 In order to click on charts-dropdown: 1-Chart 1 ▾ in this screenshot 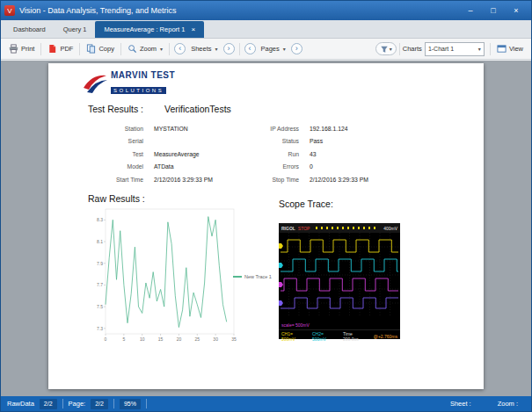, I will do `click(455, 49)`.